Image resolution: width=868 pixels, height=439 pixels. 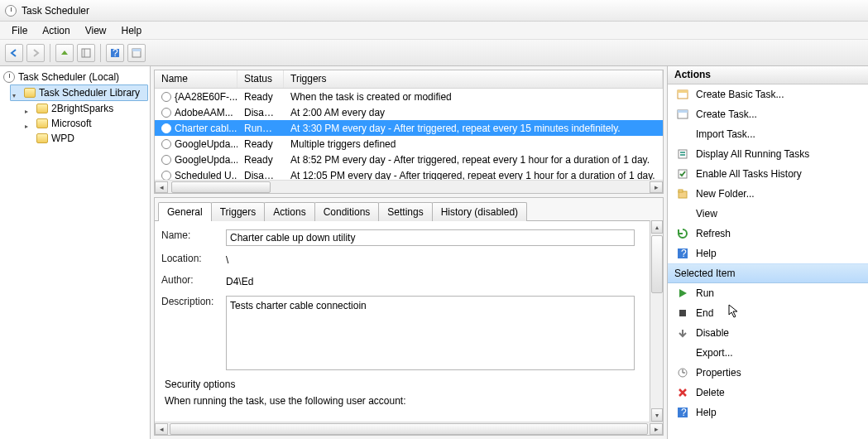 What do you see at coordinates (656, 321) in the screenshot?
I see `details-vscrollbar: ▴ ▾` at bounding box center [656, 321].